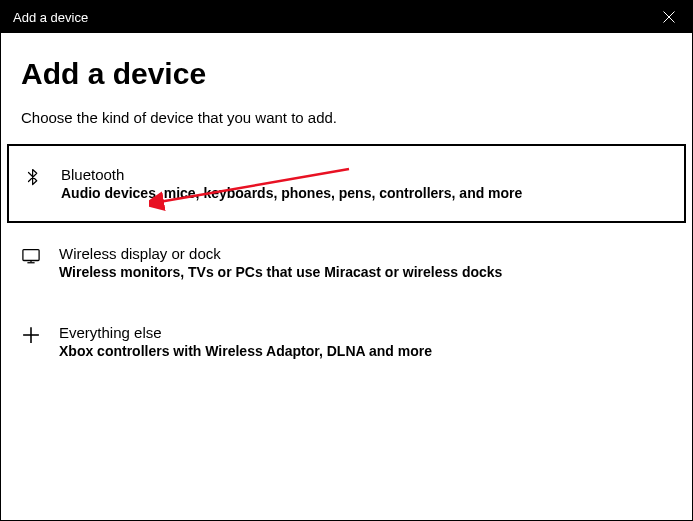 This screenshot has width=693, height=521. I want to click on window-titlebar: Add a device, so click(346, 17).